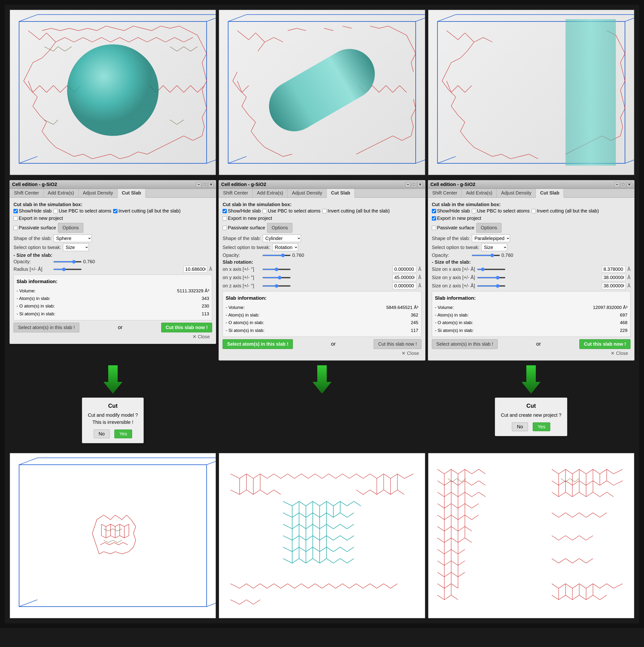  I want to click on tab-adjust-density-3: Adjust Density, so click(516, 193).